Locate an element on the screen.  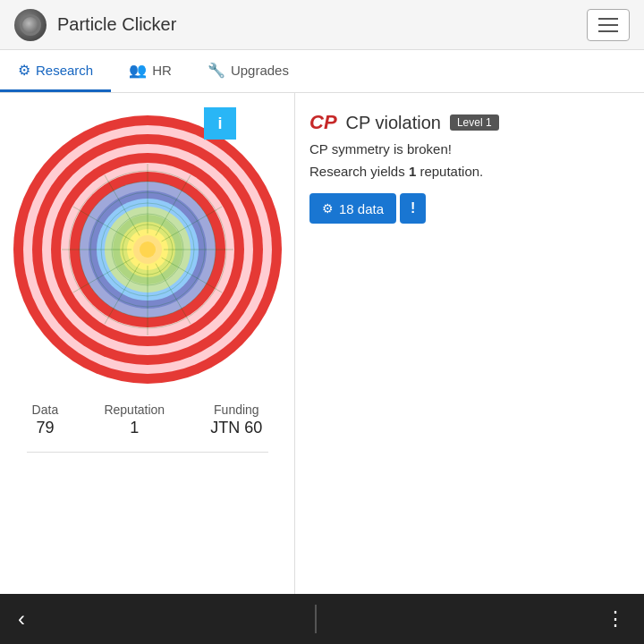
tab-upgrades: 🔧 Upgrades is located at coordinates (249, 72).